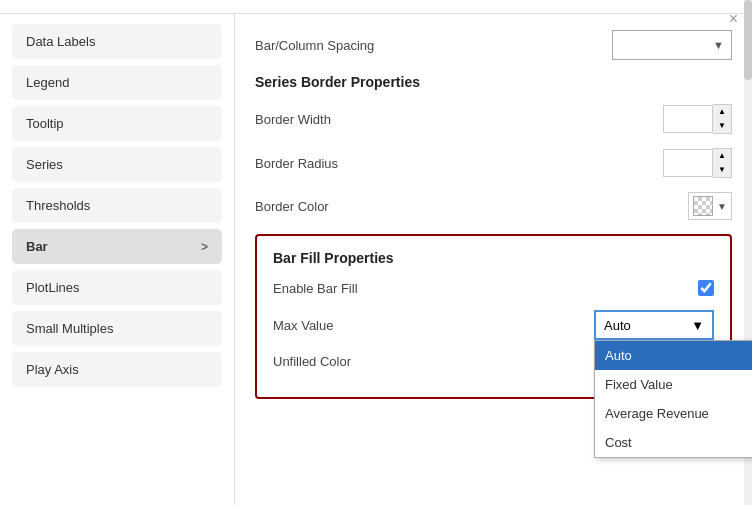  I want to click on max-value-dropdown-options: AutoFixed ValueAverage RevenueCost, so click(673, 399).